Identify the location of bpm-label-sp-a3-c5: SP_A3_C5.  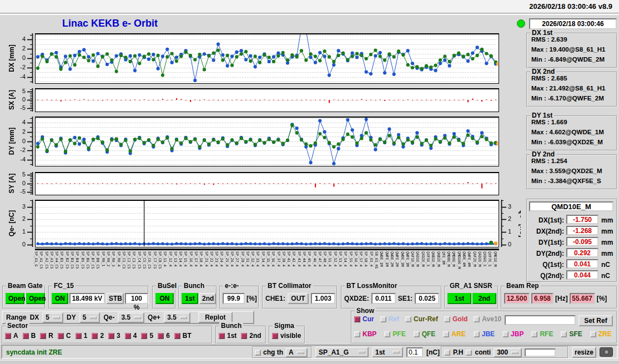
(52, 260).